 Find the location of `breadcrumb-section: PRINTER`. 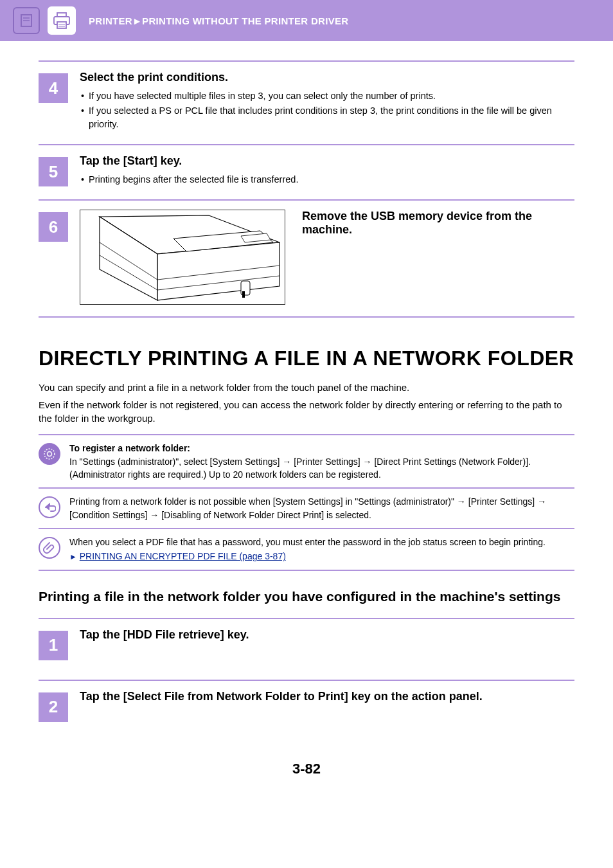

breadcrumb-section: PRINTER is located at coordinates (111, 21).